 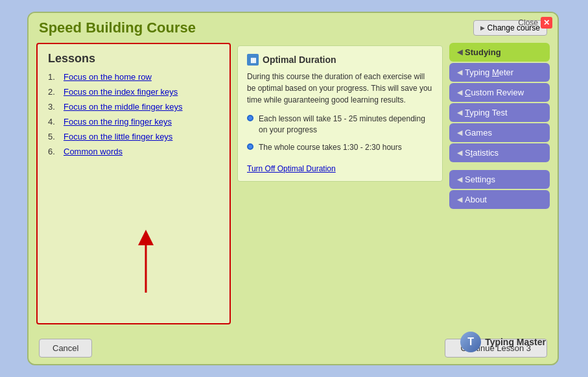 What do you see at coordinates (134, 122) in the screenshot?
I see `list-item: 4. Focus on the ring finger keys` at bounding box center [134, 122].